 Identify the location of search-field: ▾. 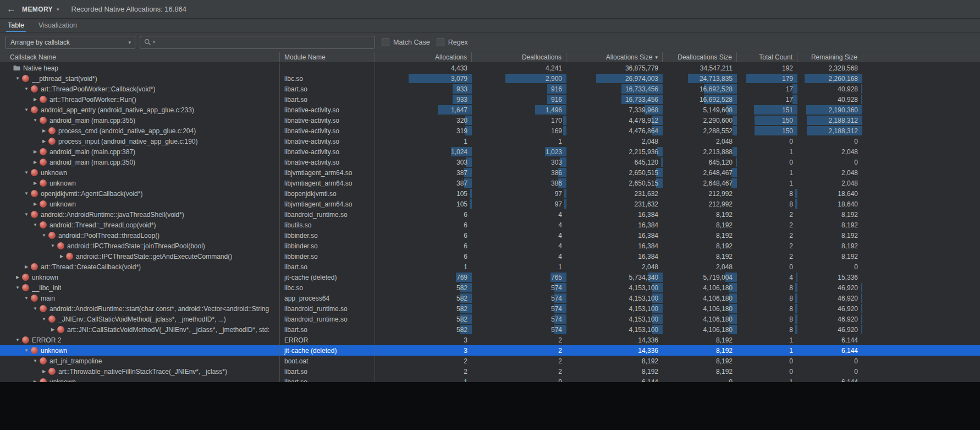
(257, 42).